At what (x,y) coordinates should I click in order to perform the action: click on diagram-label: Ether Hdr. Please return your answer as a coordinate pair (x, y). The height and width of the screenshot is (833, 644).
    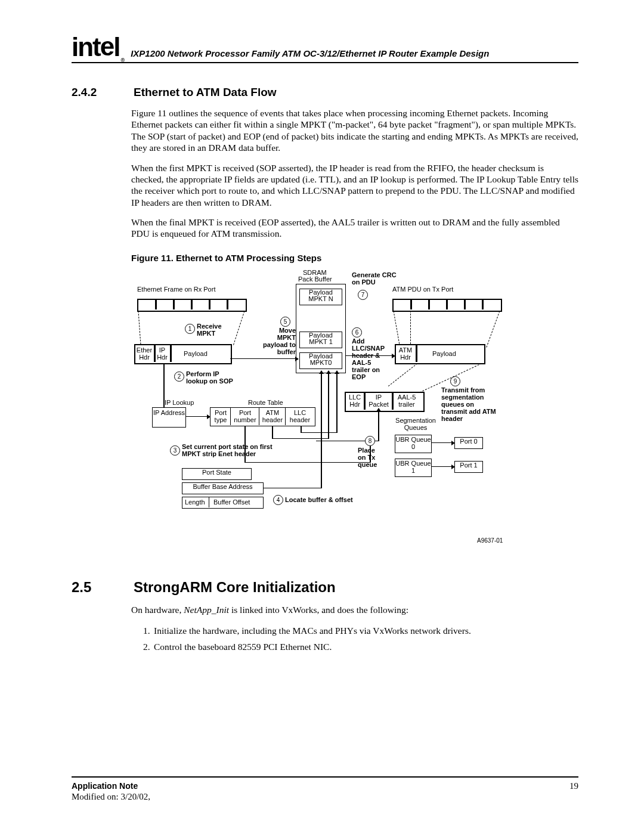
    Looking at the image, I should click on (144, 354).